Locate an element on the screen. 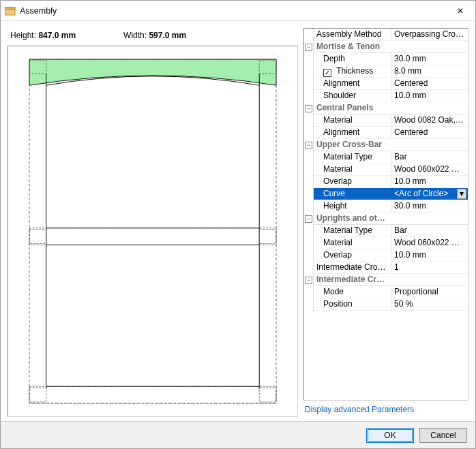  cancel-button: Cancel is located at coordinates (443, 435).